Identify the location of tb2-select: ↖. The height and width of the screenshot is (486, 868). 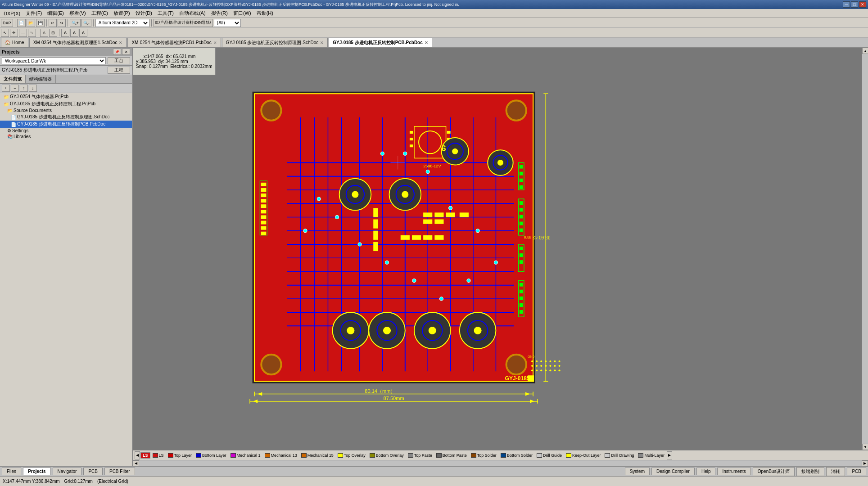
(5, 33).